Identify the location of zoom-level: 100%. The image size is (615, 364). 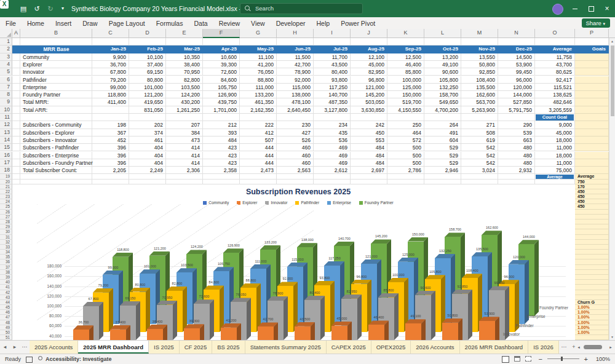
(603, 359).